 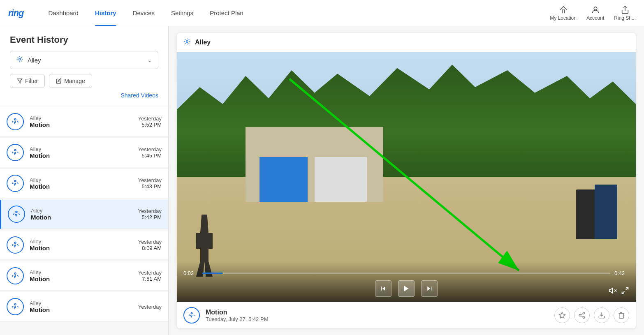 What do you see at coordinates (621, 315) in the screenshot?
I see `delete-button` at bounding box center [621, 315].